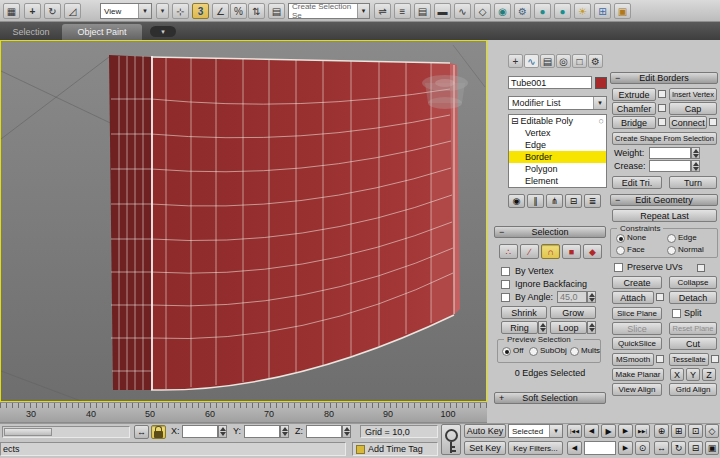  Describe the element at coordinates (485, 431) in the screenshot. I see `auto-key-button: Auto Key` at that location.